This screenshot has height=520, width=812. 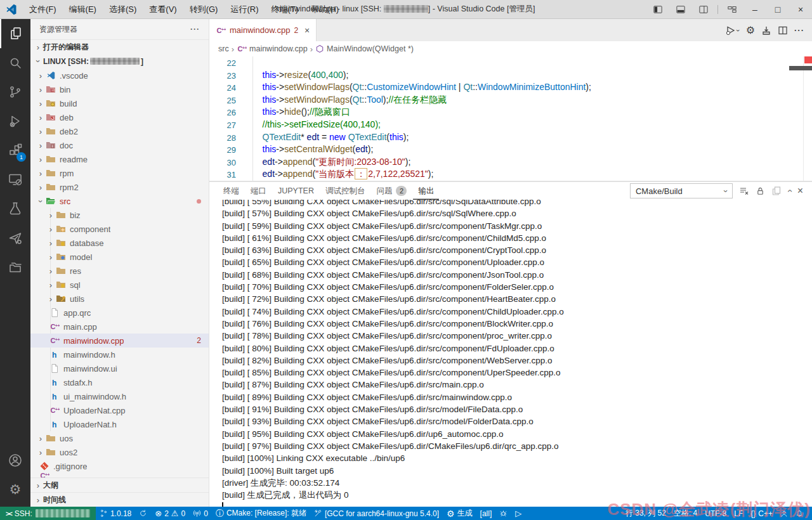 I want to click on code-line: 22, so click(x=511, y=63).